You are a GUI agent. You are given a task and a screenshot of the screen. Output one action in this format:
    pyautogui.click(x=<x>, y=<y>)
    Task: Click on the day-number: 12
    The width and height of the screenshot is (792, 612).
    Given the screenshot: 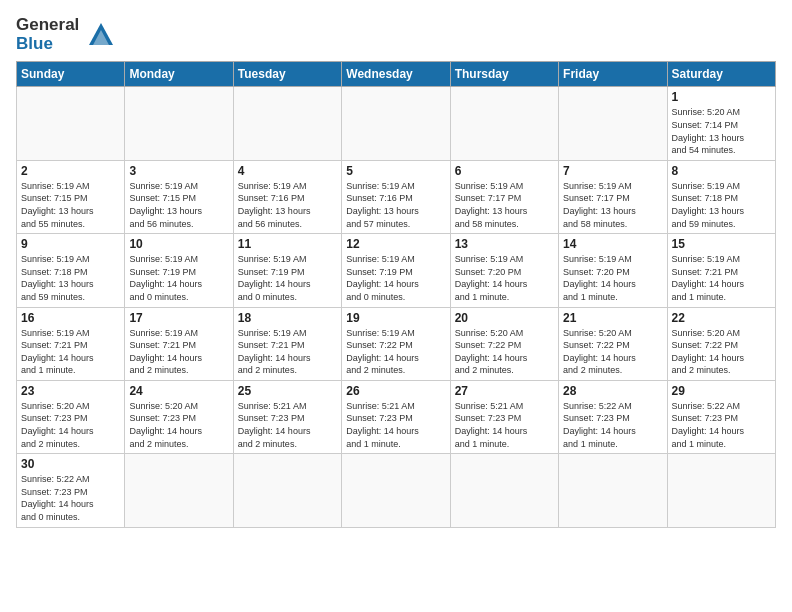 What is the action you would take?
    pyautogui.click(x=396, y=244)
    